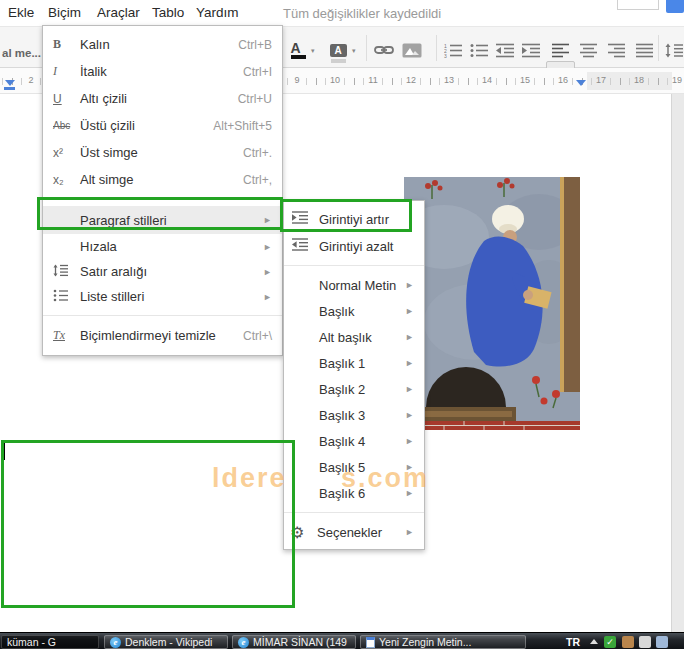 This screenshot has height=649, width=684. Describe the element at coordinates (162, 180) in the screenshot. I see `menu-item-subscript: x₂ Alt simge Ctrl+,` at that location.